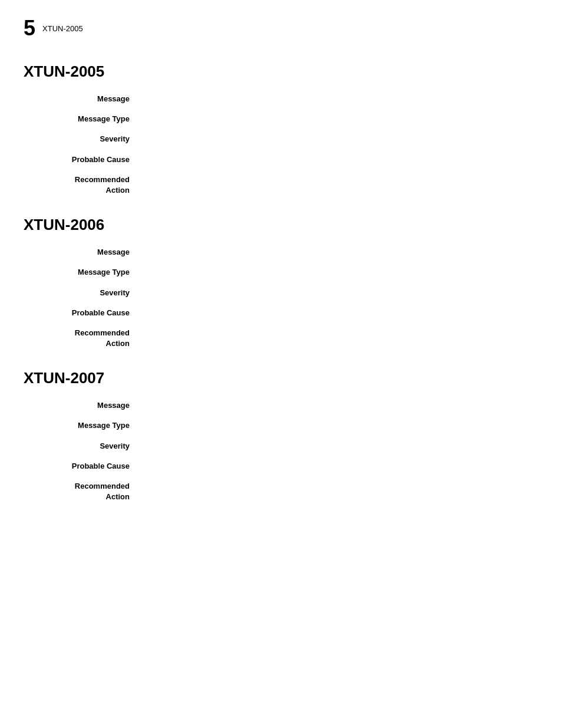 The width and height of the screenshot is (562, 728). Describe the element at coordinates (82, 492) in the screenshot. I see `field-label-xtun-2007-4: Recommended Action` at that location.